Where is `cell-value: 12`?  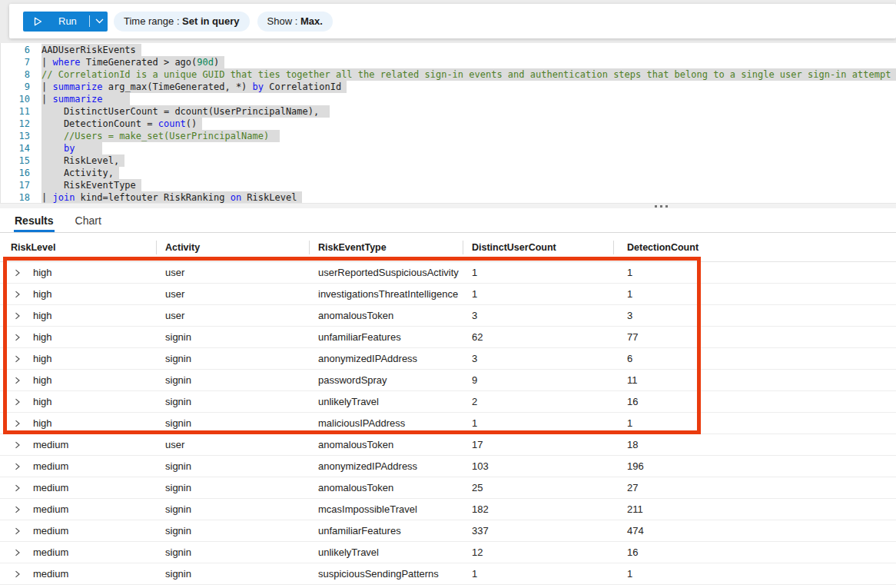 cell-value: 12 is located at coordinates (477, 552).